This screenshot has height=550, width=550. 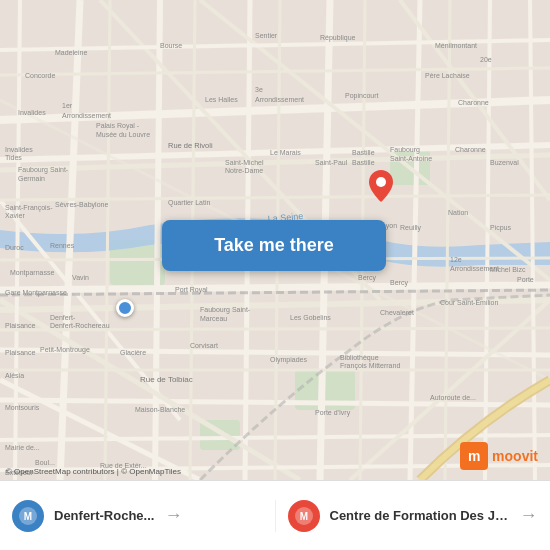 What do you see at coordinates (71, 52) in the screenshot?
I see `svg-text: Madeleine` at bounding box center [71, 52].